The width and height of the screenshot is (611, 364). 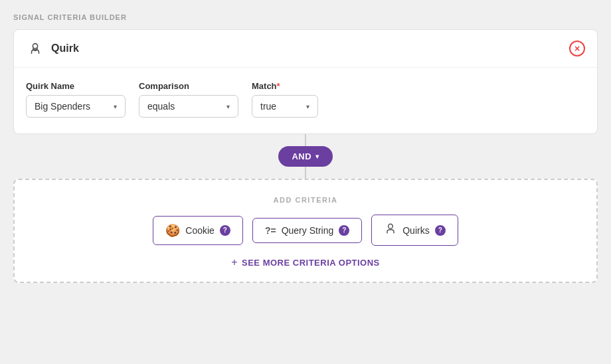 What do you see at coordinates (173, 230) in the screenshot?
I see `cookie-icon: 🍪` at bounding box center [173, 230].